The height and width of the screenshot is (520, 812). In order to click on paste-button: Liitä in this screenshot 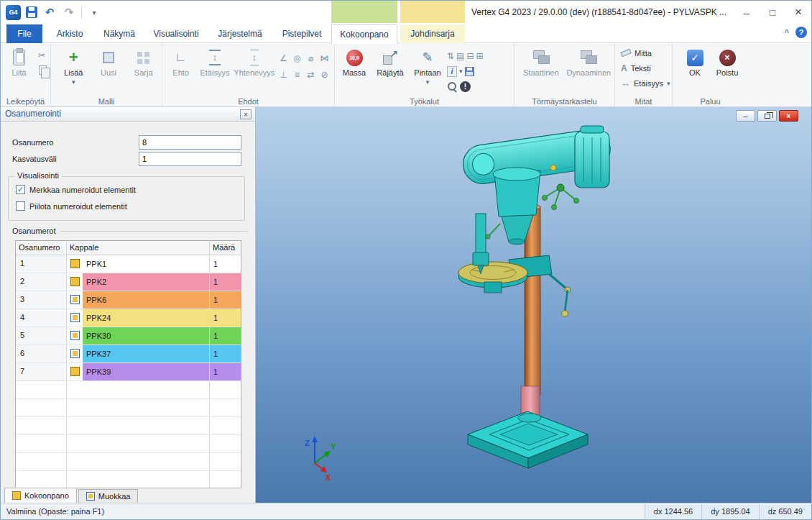, I will do `click(19, 62)`.